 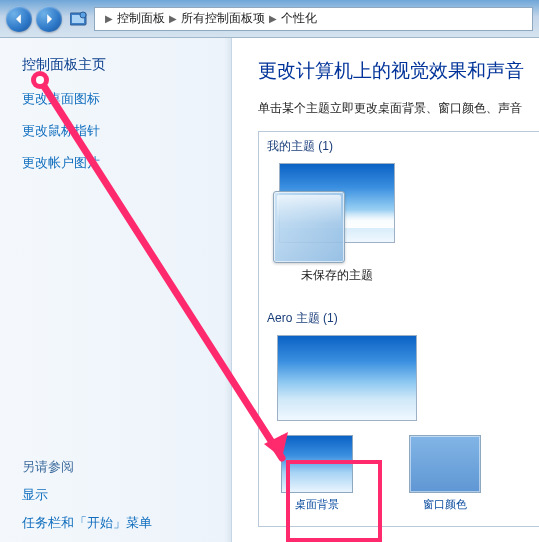 What do you see at coordinates (317, 474) in the screenshot?
I see `desktop-background-button: 桌面背景` at bounding box center [317, 474].